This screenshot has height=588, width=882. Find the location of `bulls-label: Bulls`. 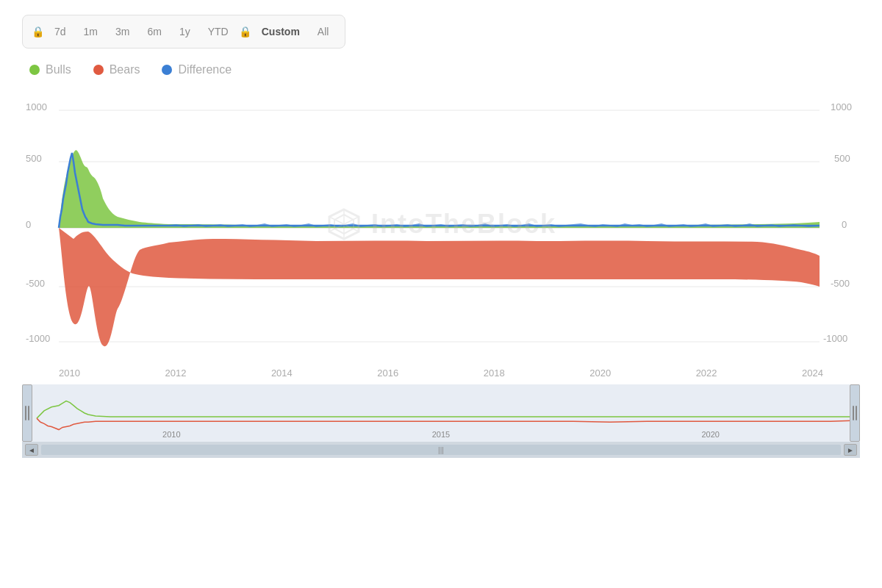

bulls-label: Bulls is located at coordinates (59, 70).